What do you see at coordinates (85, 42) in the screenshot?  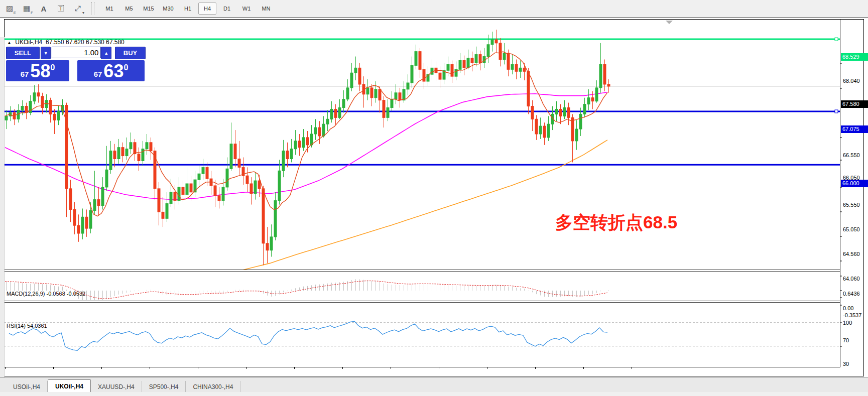 I see `ohlc-quotes: 67.550 67.620 67.530 67.580` at bounding box center [85, 42].